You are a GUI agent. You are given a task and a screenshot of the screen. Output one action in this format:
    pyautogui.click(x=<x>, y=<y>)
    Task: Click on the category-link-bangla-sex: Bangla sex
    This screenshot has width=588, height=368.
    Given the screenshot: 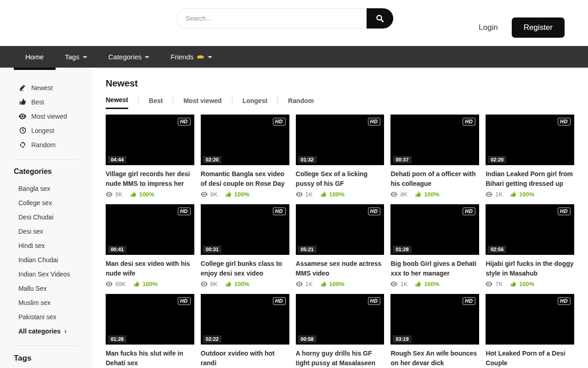 What is the action you would take?
    pyautogui.click(x=46, y=189)
    